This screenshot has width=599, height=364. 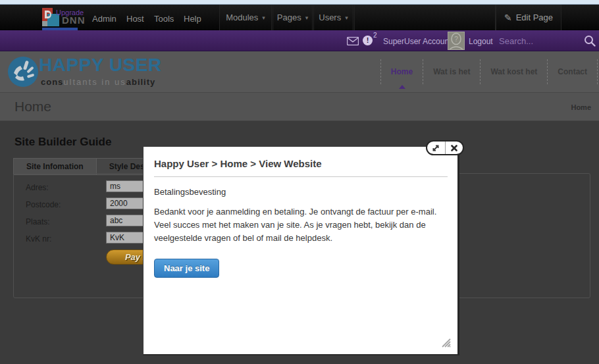 What do you see at coordinates (456, 41) in the screenshot?
I see `profile-silhouette-icon: ?` at bounding box center [456, 41].